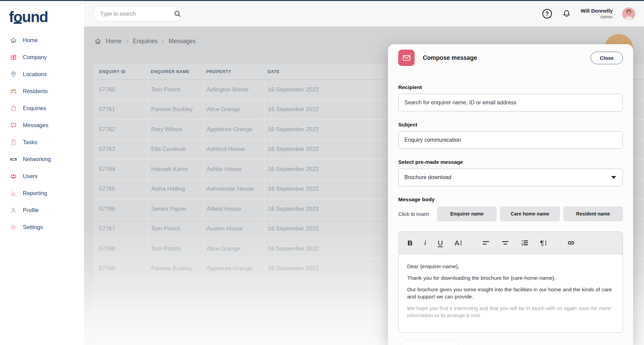  Describe the element at coordinates (505, 243) in the screenshot. I see `align-center-icon` at that location.